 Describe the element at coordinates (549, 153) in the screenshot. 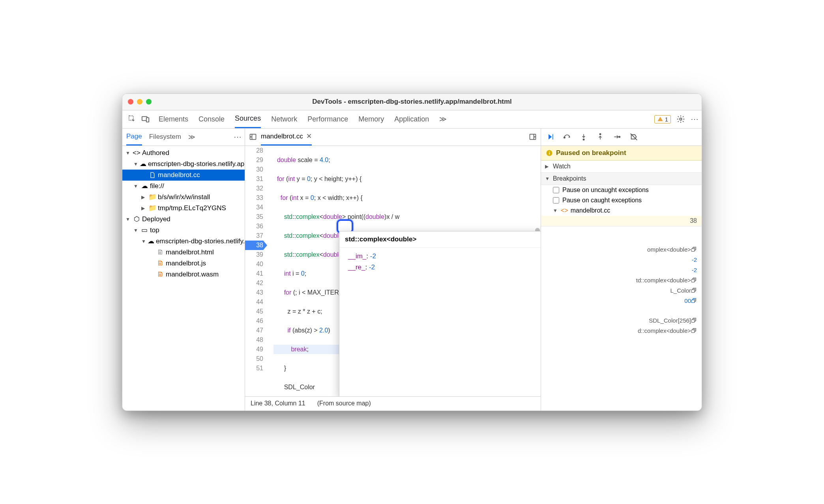

I see `info-icon` at that location.